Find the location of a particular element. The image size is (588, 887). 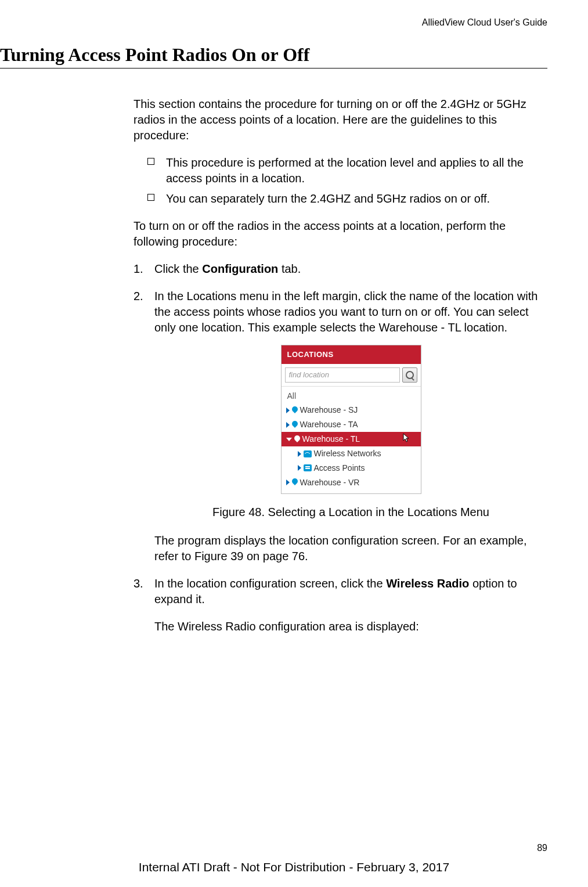

location-item-ta: Warehouse - TA is located at coordinates (351, 425).